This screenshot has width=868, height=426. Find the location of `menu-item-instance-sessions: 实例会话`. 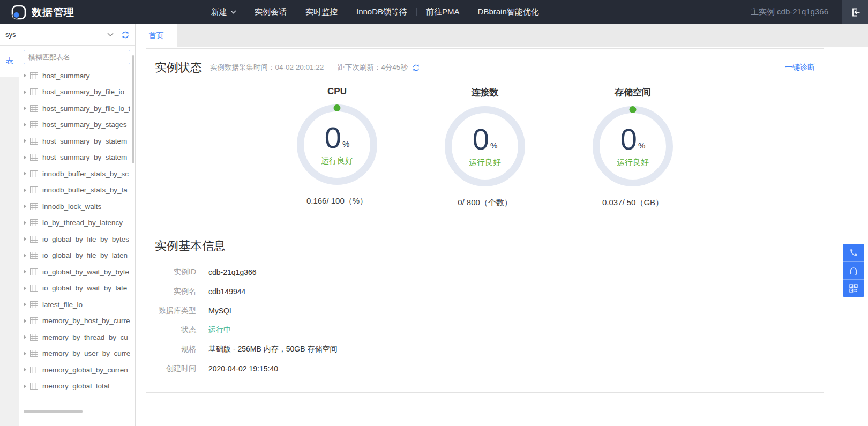

menu-item-instance-sessions: 实例会话 is located at coordinates (271, 12).